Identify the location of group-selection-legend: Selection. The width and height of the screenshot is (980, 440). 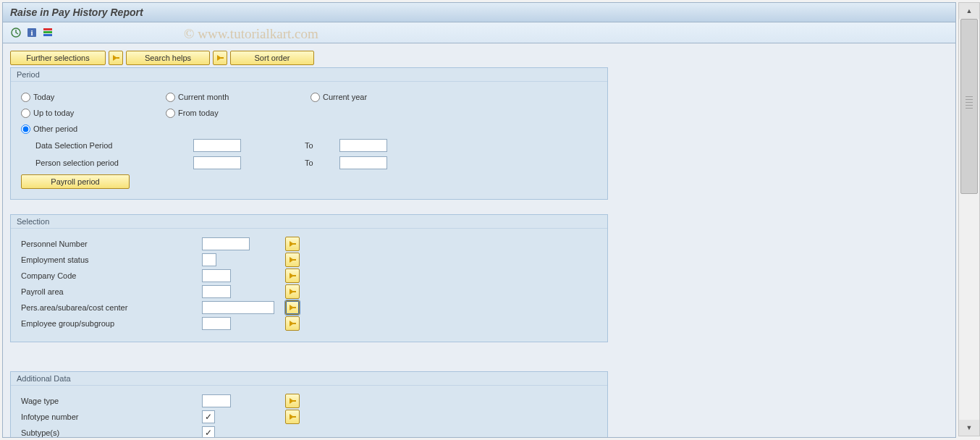
(309, 221).